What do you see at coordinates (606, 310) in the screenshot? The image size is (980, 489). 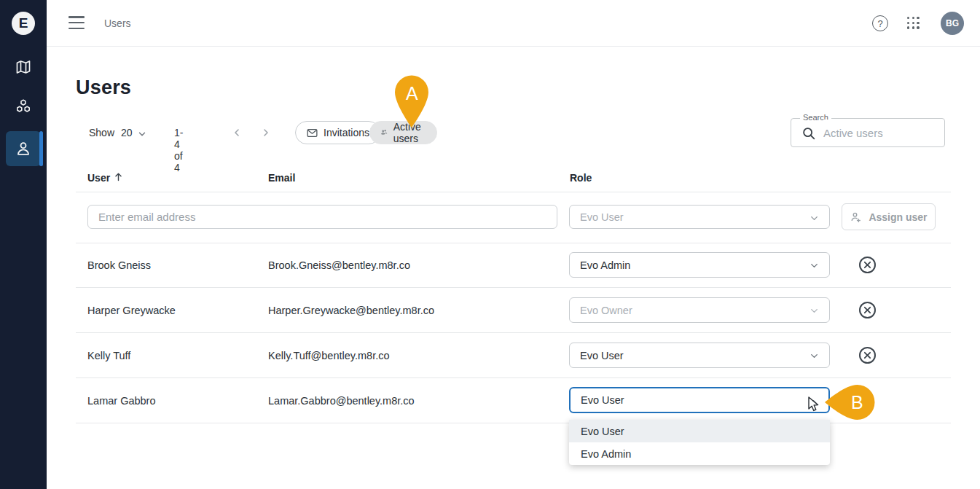 I see `role-value: Evo Owner` at bounding box center [606, 310].